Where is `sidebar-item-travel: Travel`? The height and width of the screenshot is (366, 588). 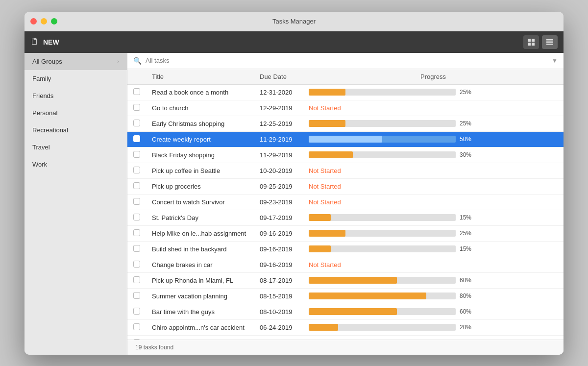
sidebar-item-travel: Travel is located at coordinates (75, 147).